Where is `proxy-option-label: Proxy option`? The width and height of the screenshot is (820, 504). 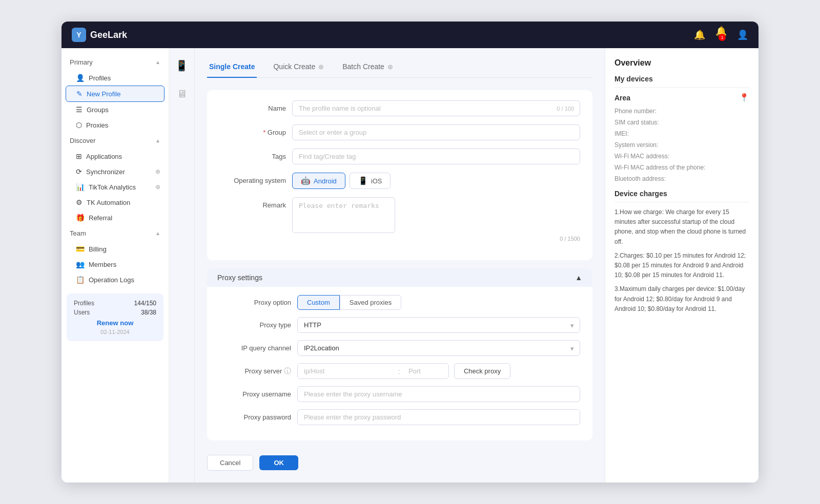 proxy-option-label: Proxy option is located at coordinates (255, 302).